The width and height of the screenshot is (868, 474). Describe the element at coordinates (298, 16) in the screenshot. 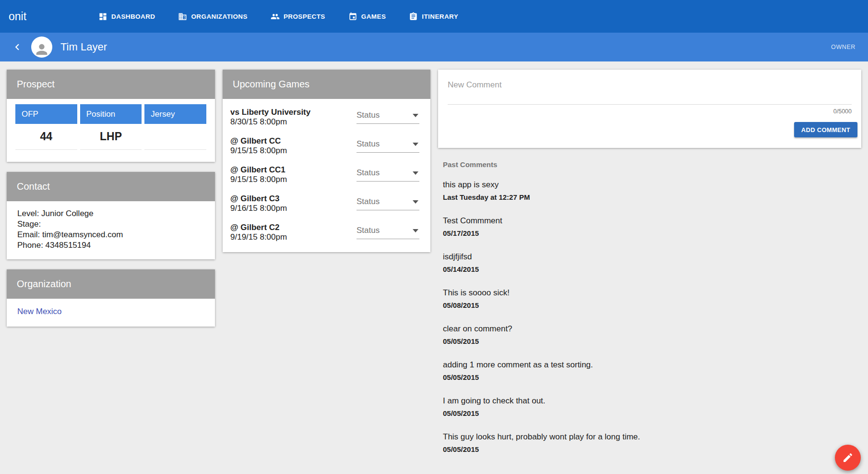

I see `nav-item-prospects: PROSPECTS` at that location.